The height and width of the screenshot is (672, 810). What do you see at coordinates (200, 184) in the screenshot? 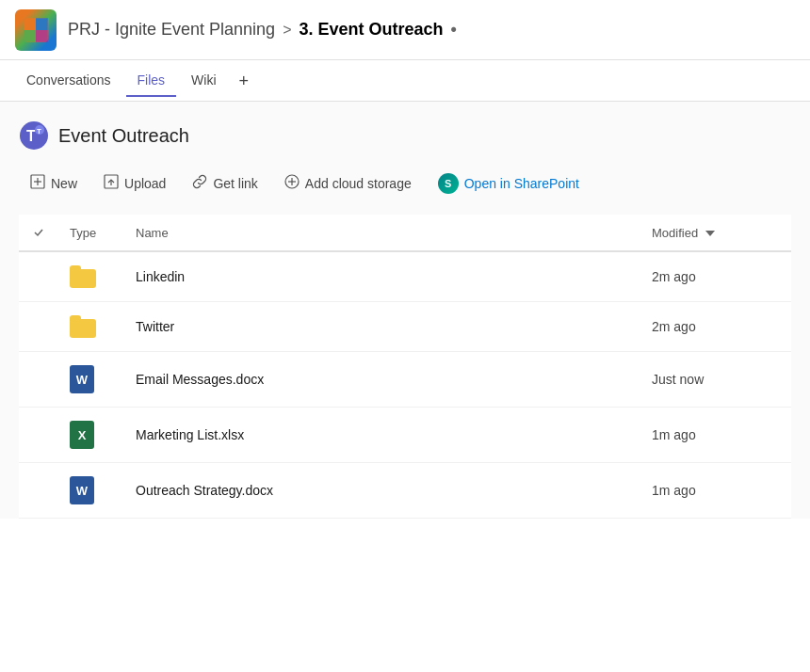
I see `link-icon` at bounding box center [200, 184].